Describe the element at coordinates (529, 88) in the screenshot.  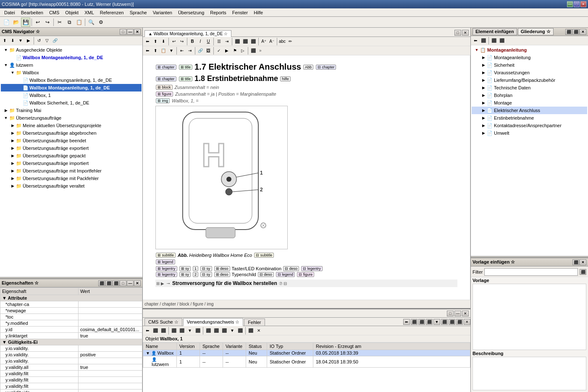
I see `outline-technische: ▶ 📄 Technische Daten` at that location.